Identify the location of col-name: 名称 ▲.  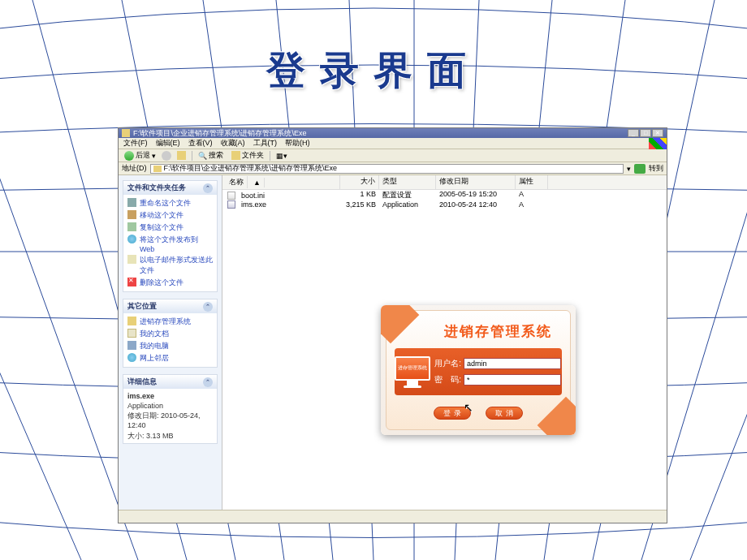
(281, 182).